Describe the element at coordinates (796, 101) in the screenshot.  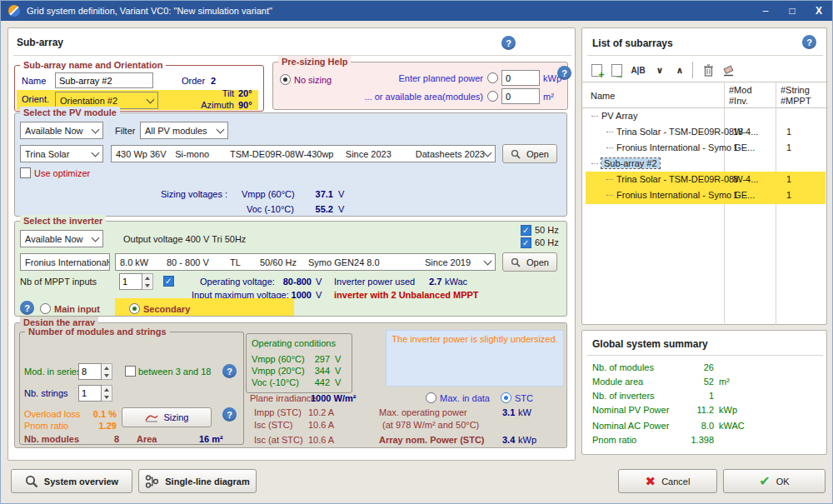
I see `column-header-mppt: #MPPT` at that location.